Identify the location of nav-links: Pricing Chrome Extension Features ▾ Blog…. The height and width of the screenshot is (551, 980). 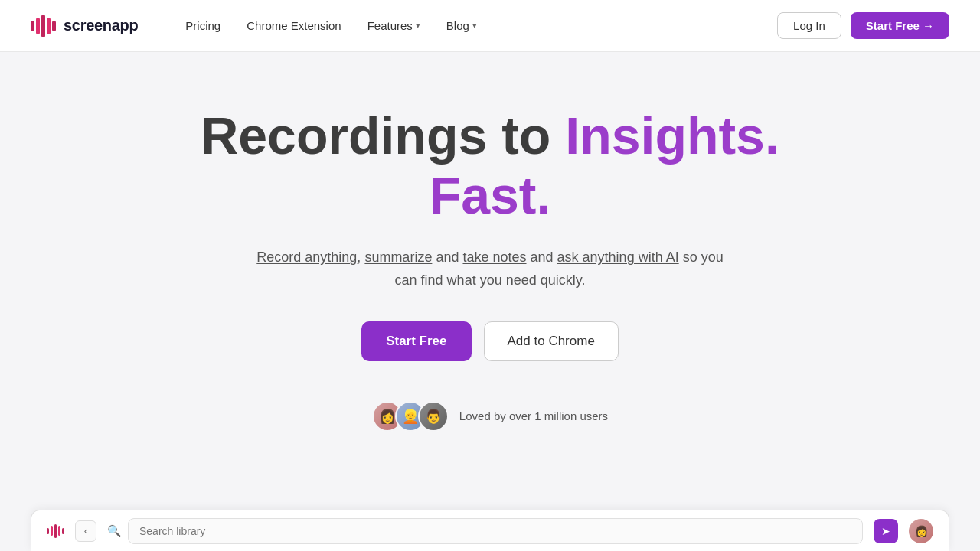
(476, 26).